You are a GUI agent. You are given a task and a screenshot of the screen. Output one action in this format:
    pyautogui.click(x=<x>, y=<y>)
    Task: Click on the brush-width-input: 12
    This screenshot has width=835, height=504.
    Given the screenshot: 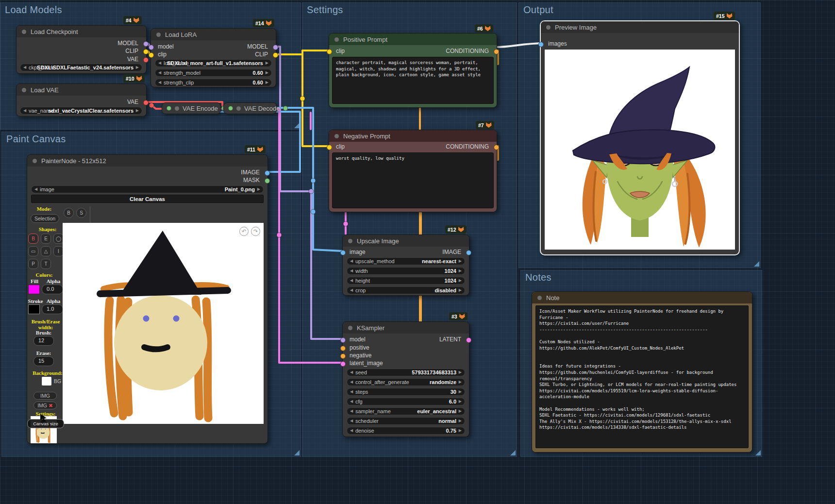 What is the action you would take?
    pyautogui.click(x=44, y=341)
    